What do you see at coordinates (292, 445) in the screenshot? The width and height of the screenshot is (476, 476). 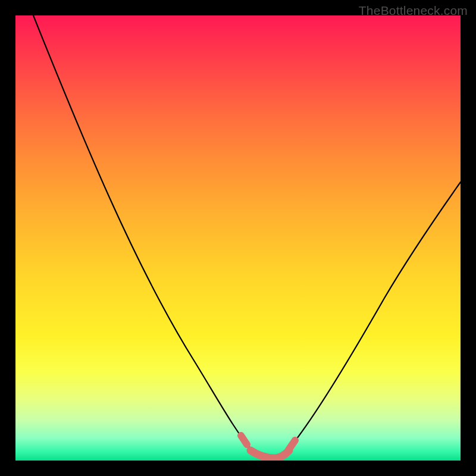 I see `right-entry-dot` at bounding box center [292, 445].